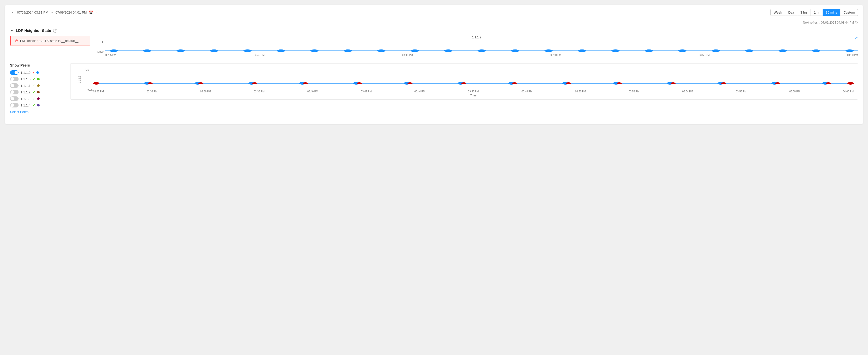  I want to click on chart-y-label: 1.1.1.9, so click(80, 80).